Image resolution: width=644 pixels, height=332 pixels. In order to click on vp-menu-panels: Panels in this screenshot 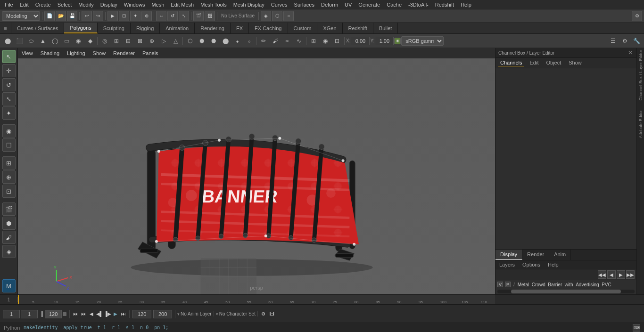, I will do `click(150, 53)`.